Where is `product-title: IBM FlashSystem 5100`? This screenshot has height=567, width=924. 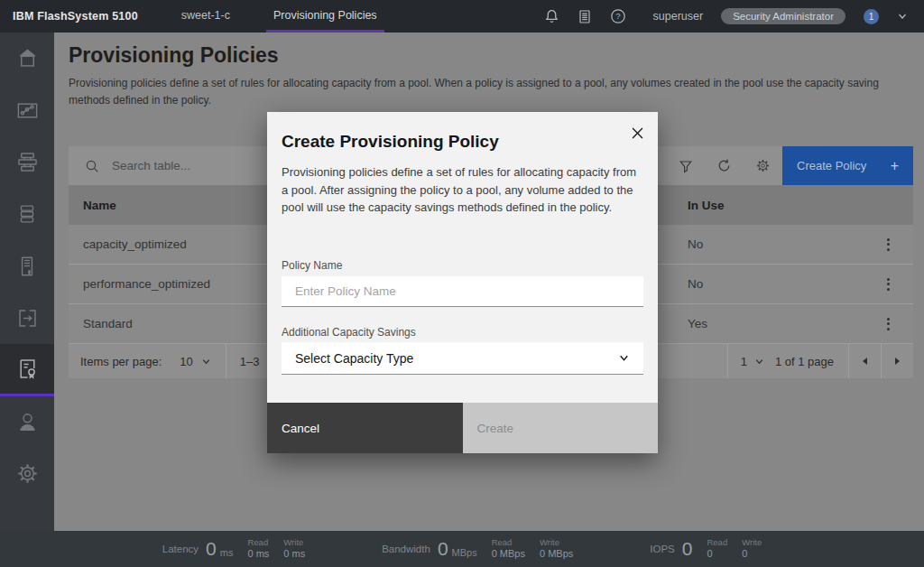
product-title: IBM FlashSystem 5100 is located at coordinates (87, 16).